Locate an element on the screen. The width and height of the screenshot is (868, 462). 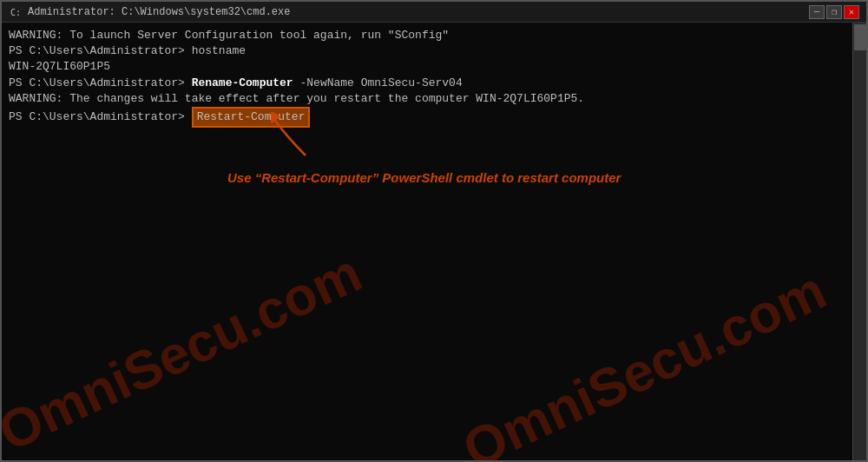
cmd-icon: C:\ is located at coordinates (16, 12).